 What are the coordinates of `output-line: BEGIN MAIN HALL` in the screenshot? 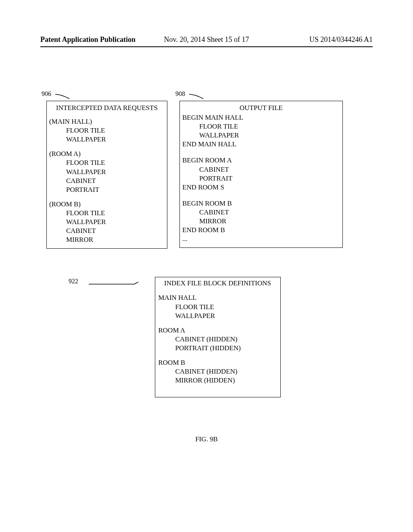 It's located at (261, 118).